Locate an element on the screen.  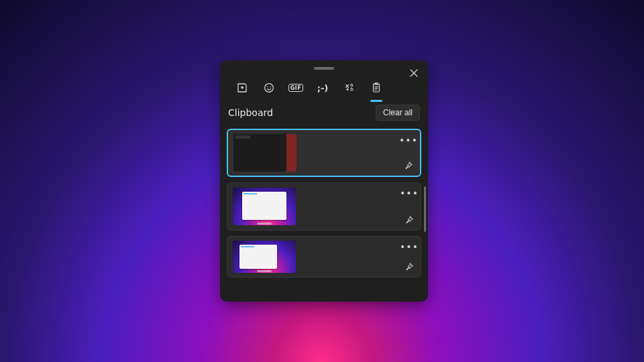
clipboard-list: ••• is located at coordinates (324, 206).